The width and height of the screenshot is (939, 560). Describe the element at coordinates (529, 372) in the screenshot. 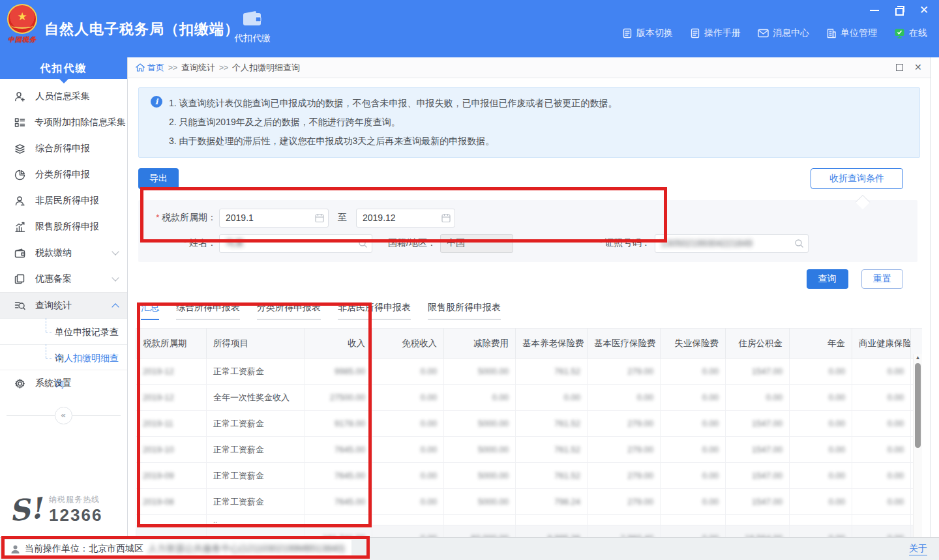

I see `table-row: 2019-12正常工资薪金9985.000.005000.00761.52279…` at that location.